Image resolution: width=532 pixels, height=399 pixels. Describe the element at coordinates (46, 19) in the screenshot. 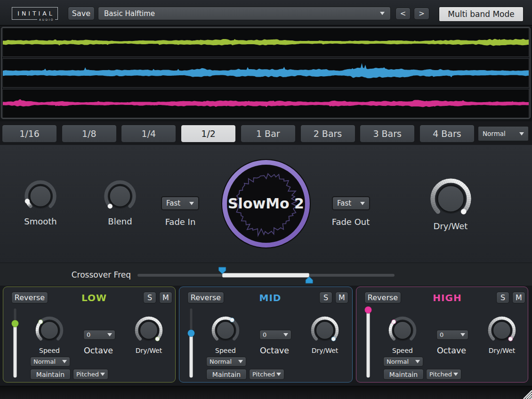

I see `logo-subtext: AUDIO` at that location.